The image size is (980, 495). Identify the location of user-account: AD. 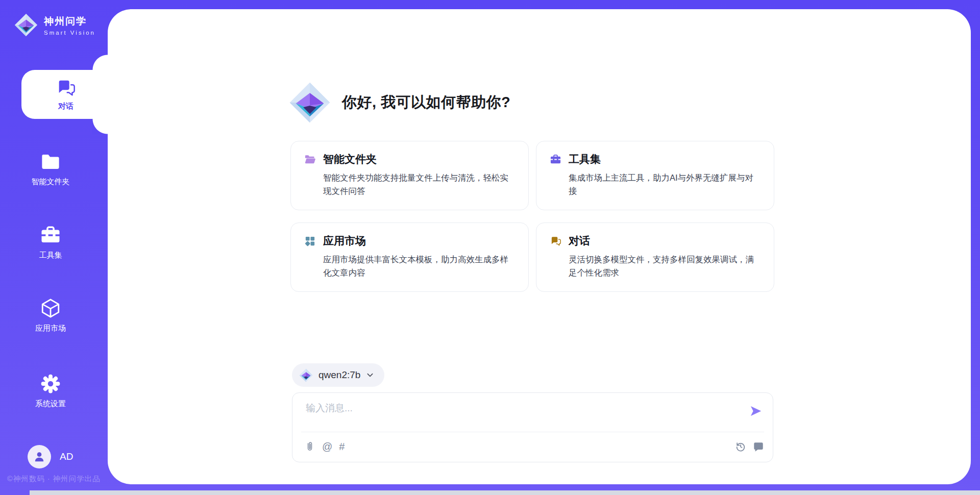
(50, 457).